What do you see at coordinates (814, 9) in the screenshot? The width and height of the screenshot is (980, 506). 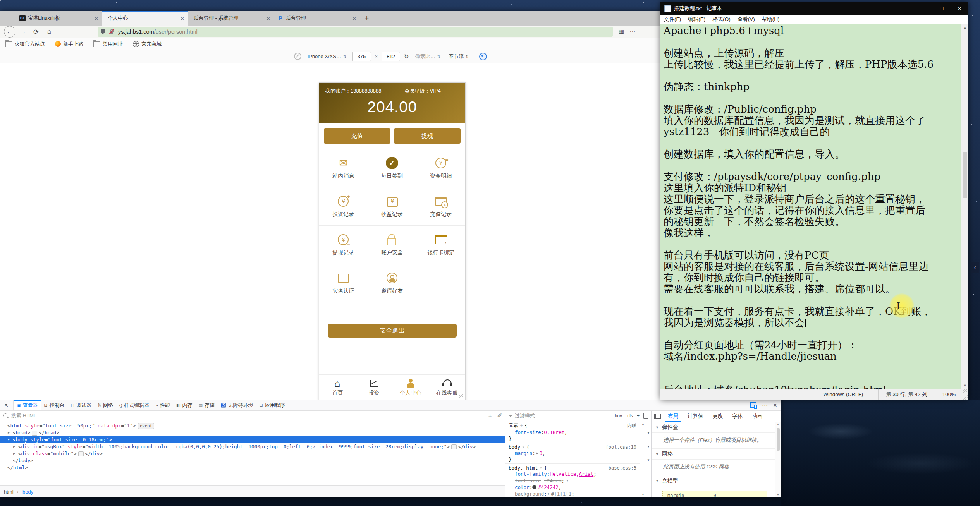 I see `notepad-titlebar: 搭建教程.txt - 记事本 – □ ×` at bounding box center [814, 9].